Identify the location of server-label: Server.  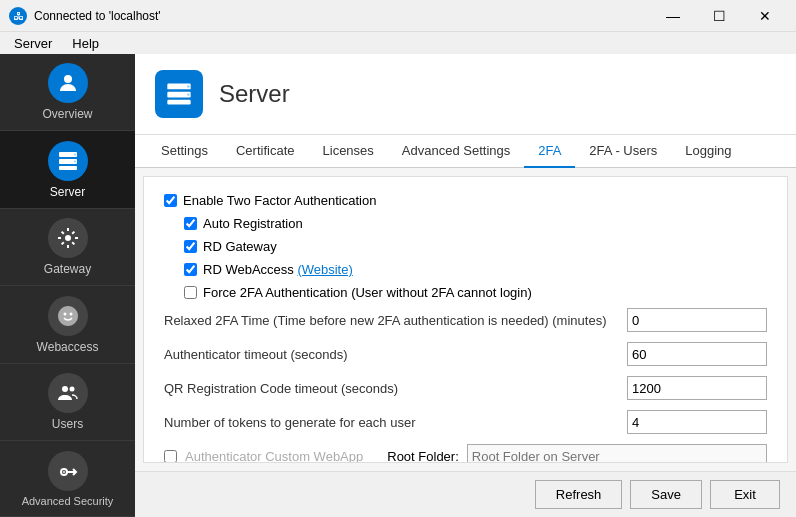
(68, 192).